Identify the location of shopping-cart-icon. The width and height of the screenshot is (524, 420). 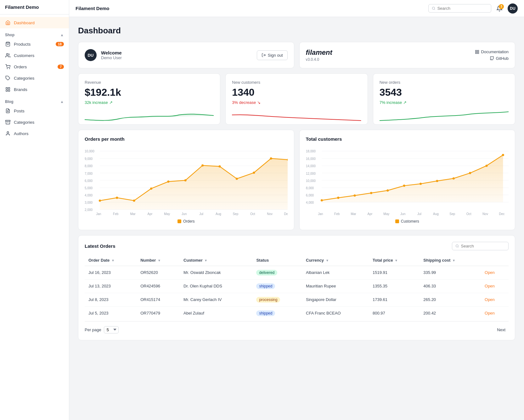
(8, 67).